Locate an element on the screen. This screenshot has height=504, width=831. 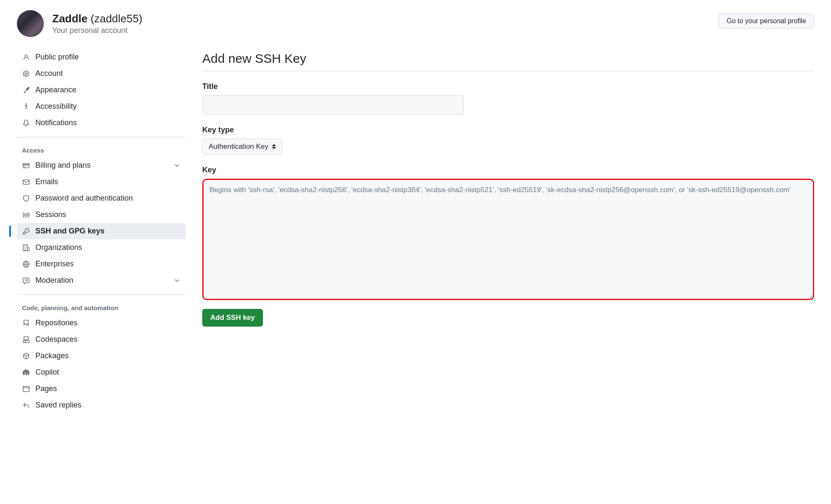
keytype-selected-value: Authentication Key is located at coordinates (239, 147).